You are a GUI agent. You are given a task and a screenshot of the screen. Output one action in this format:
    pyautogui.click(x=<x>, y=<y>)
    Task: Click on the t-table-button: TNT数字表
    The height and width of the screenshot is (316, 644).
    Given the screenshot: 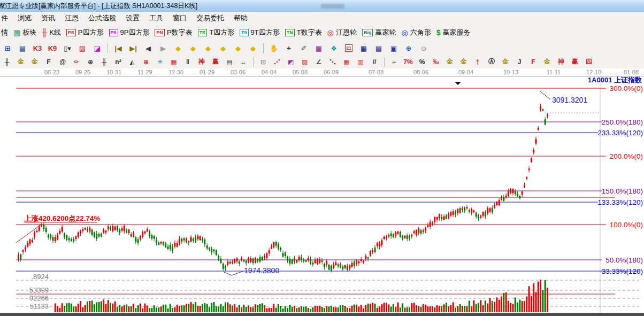 What is the action you would take?
    pyautogui.click(x=304, y=33)
    